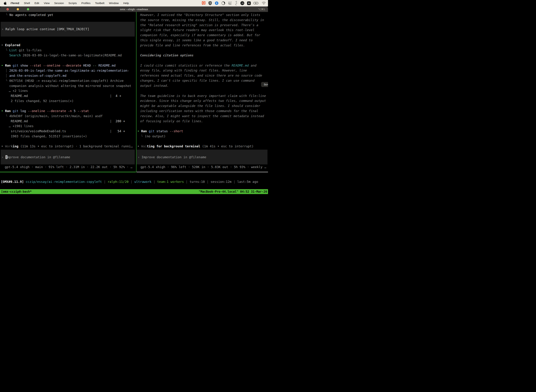 This screenshot has height=392, width=536. What do you see at coordinates (86, 3) in the screenshot?
I see `menu-profiles: Profiles` at bounding box center [86, 3].